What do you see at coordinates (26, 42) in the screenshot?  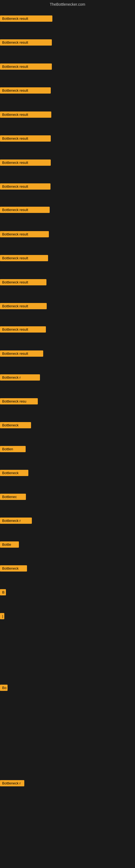 I see `bottleneck-item-2: Bottleneck result` at bounding box center [26, 42].